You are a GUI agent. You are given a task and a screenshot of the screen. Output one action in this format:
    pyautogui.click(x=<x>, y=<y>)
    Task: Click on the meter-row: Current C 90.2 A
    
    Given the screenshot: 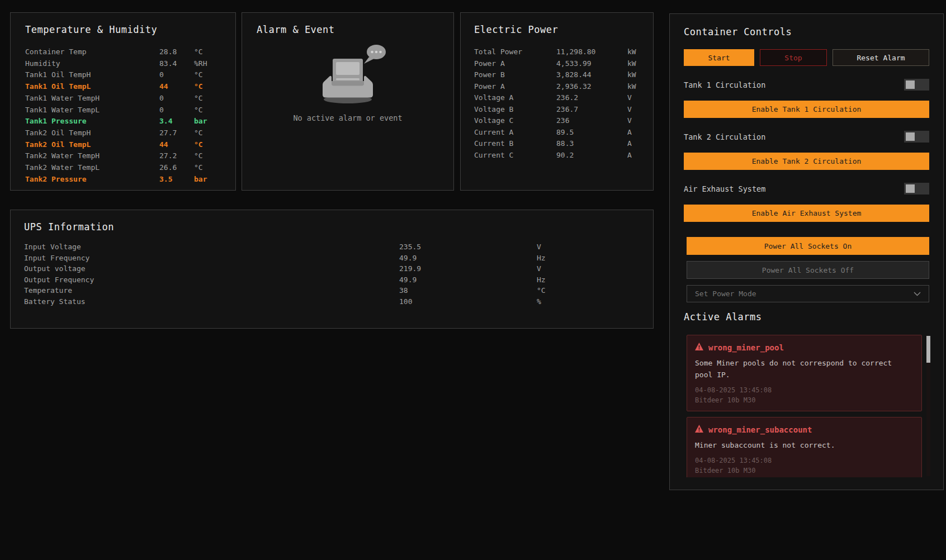 What is the action you would take?
    pyautogui.click(x=558, y=155)
    